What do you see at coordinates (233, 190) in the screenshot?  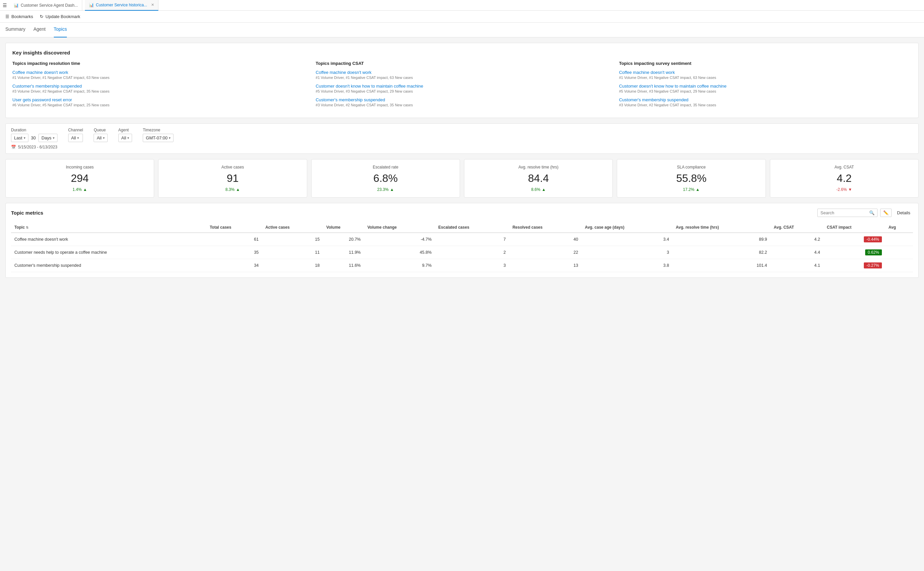 I see `kpi-change-1: 8.3% ▲` at bounding box center [233, 190].